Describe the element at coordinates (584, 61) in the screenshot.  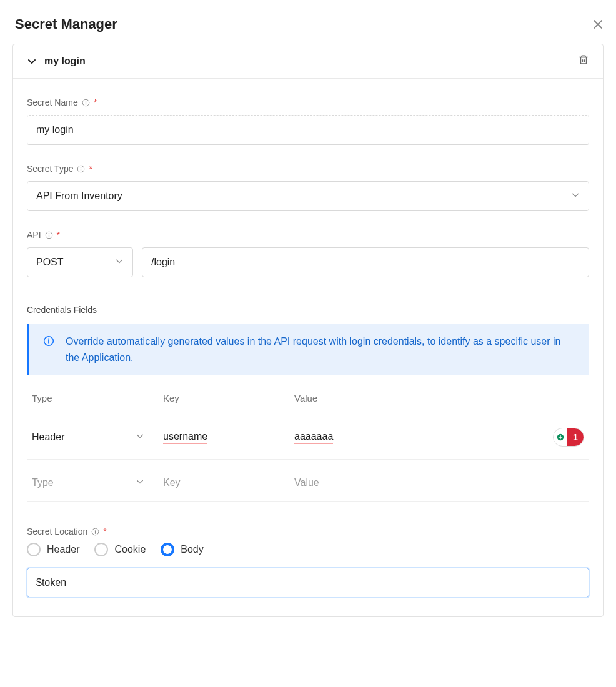
I see `trash-icon` at that location.